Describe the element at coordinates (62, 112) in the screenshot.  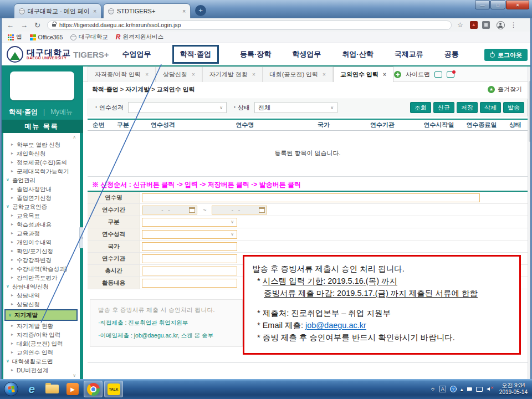
I see `sidebar-tab-mymenu: My메뉴` at that location.